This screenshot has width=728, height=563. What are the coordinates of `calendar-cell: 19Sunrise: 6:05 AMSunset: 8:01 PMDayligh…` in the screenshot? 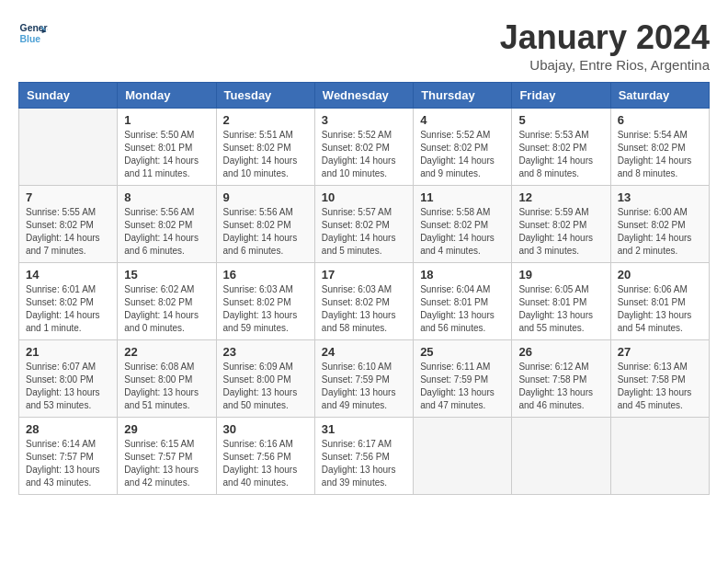 It's located at (561, 302).